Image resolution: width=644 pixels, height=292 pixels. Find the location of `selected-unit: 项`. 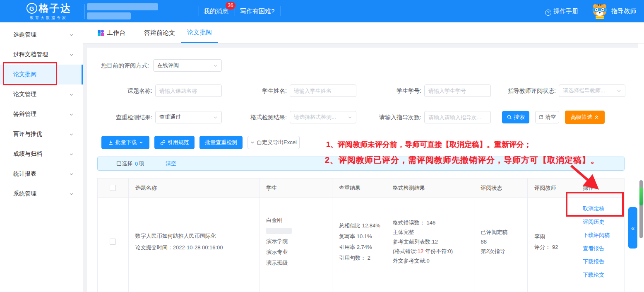

selected-unit: 项 is located at coordinates (142, 164).